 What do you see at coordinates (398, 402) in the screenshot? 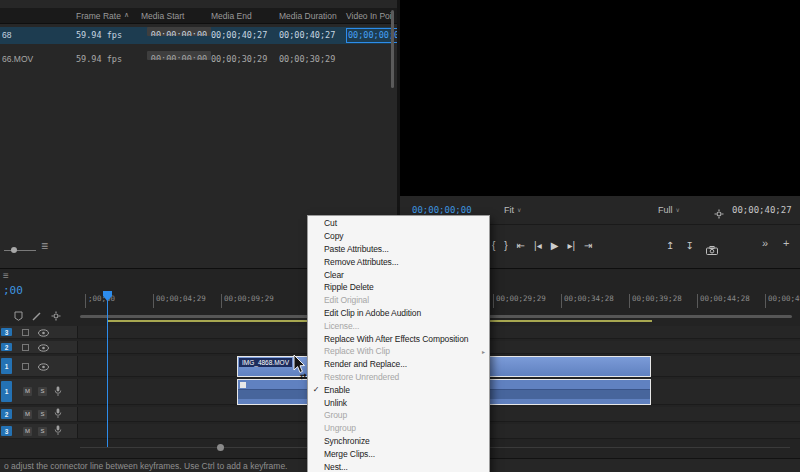
I see `menu-item: Unlink` at bounding box center [398, 402].